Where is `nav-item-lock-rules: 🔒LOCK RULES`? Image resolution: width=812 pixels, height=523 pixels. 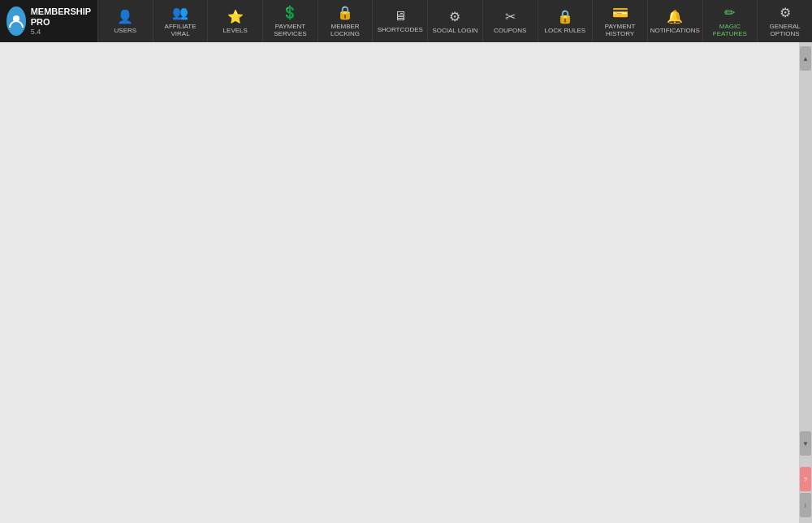
nav-item-lock-rules: 🔒LOCK RULES is located at coordinates (565, 21).